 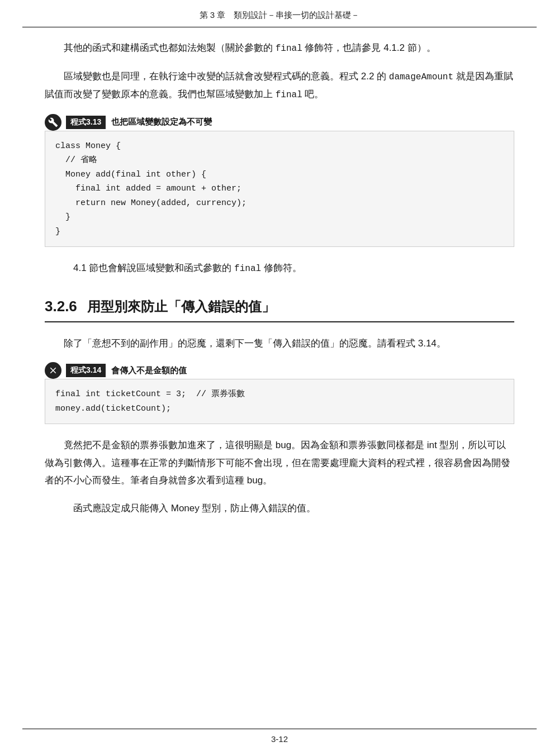 What do you see at coordinates (280, 27) in the screenshot?
I see `top-rule` at bounding box center [280, 27].